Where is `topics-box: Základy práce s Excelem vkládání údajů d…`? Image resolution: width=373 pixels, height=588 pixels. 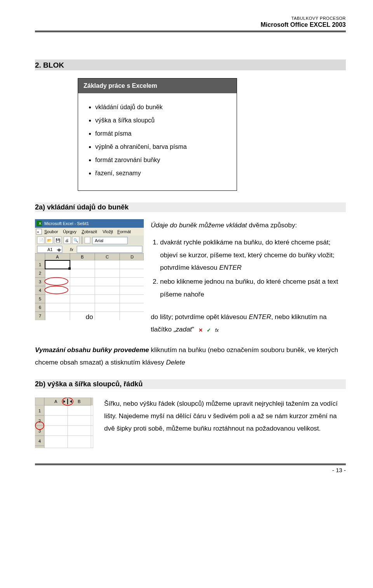
topics-box: Základy práce s Excelem vkládání údajů d… is located at coordinates (157, 134).